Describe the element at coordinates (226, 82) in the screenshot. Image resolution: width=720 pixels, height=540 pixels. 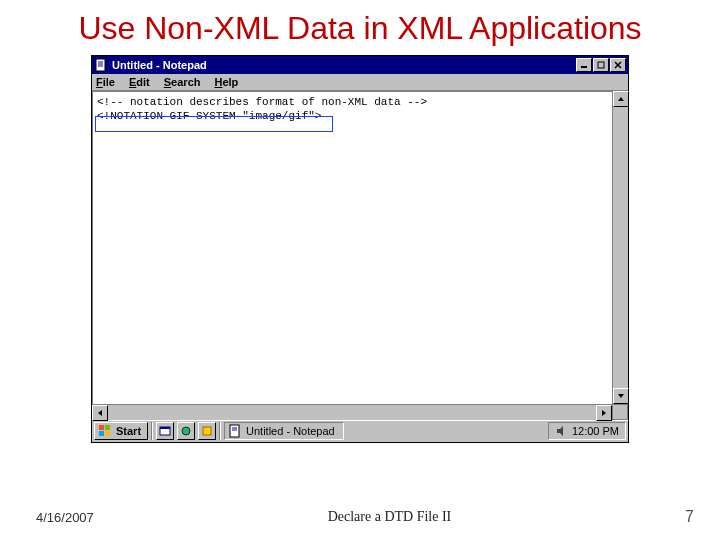
I see `menu-help: Help` at that location.